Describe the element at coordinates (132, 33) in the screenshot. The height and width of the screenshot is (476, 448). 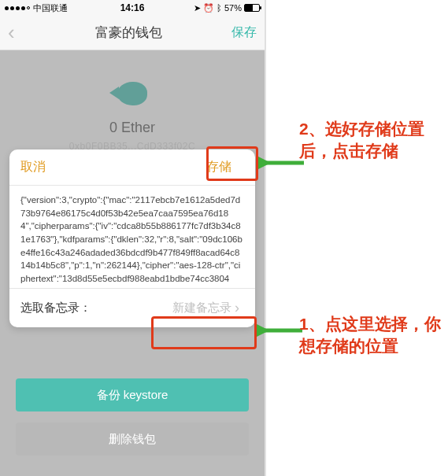
I see `nav-bar: ‹ 富豪的钱包 保存` at that location.